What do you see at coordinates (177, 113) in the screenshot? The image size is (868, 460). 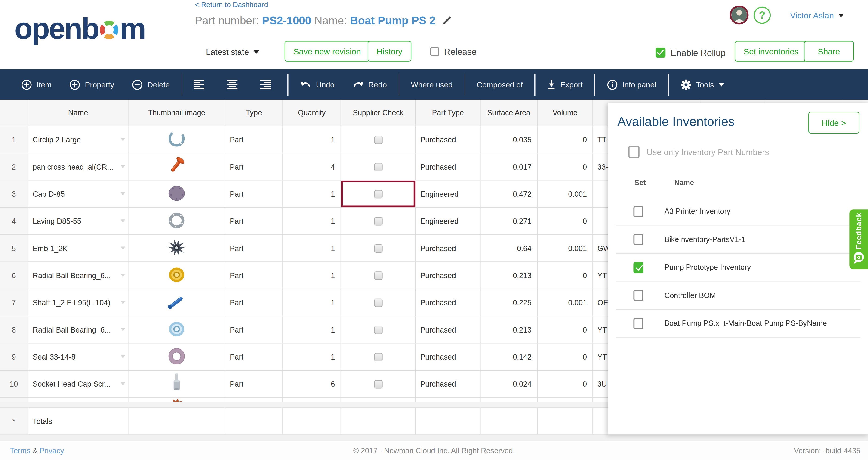 I see `column-header-thumbnail-image: Thumbnail image` at bounding box center [177, 113].